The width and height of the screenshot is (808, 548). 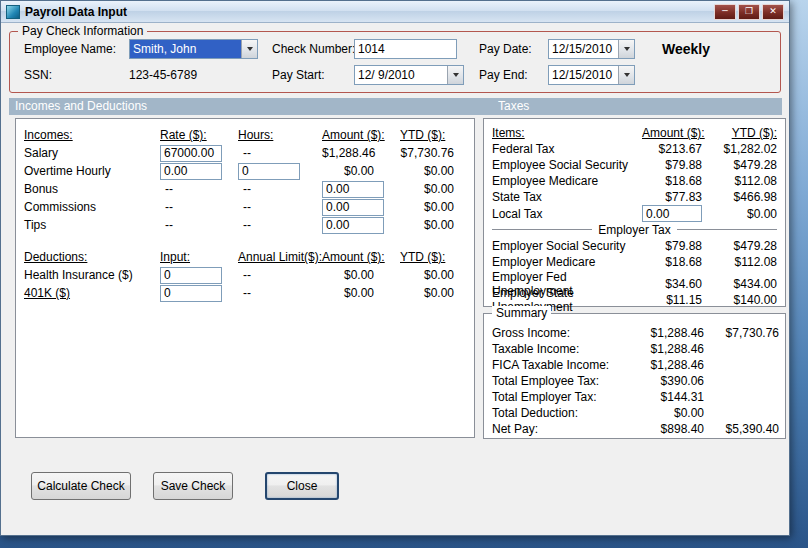 What do you see at coordinates (725, 12) in the screenshot?
I see `minimize-button: ─` at bounding box center [725, 12].